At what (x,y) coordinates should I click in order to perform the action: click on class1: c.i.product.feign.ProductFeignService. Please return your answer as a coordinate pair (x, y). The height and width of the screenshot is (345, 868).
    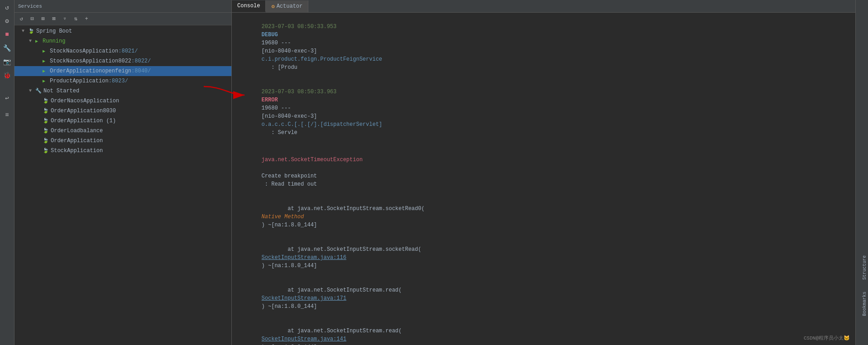
    Looking at the image, I should click on (322, 59).